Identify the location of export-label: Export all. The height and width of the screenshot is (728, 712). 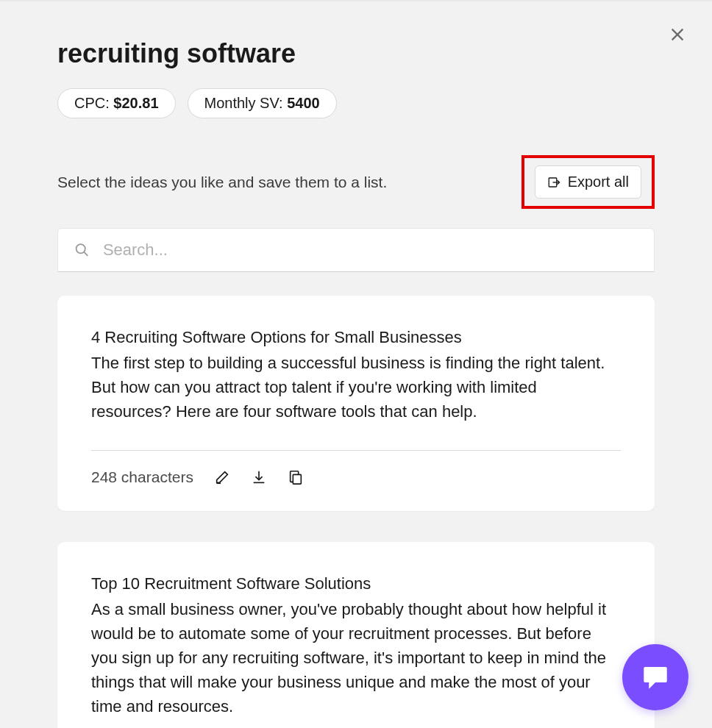
(599, 182).